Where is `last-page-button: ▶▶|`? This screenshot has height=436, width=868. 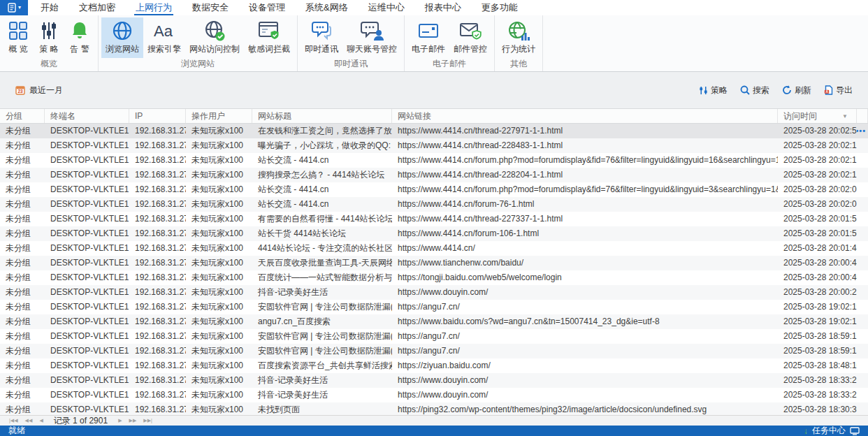
last-page-button: ▶▶| is located at coordinates (148, 421).